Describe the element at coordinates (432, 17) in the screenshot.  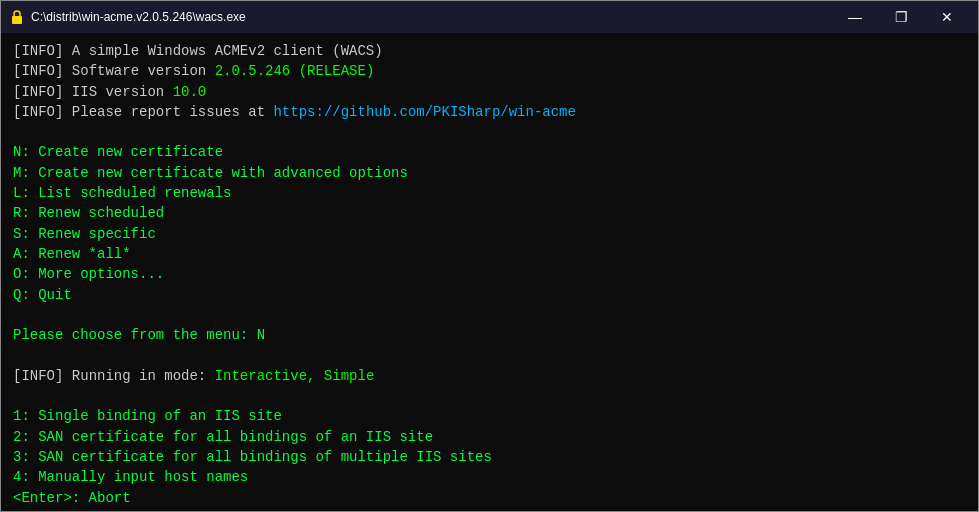
I see `title-bar-text: C:\distrib\win-acme.v2.0.5.246\wacs.exe` at that location.